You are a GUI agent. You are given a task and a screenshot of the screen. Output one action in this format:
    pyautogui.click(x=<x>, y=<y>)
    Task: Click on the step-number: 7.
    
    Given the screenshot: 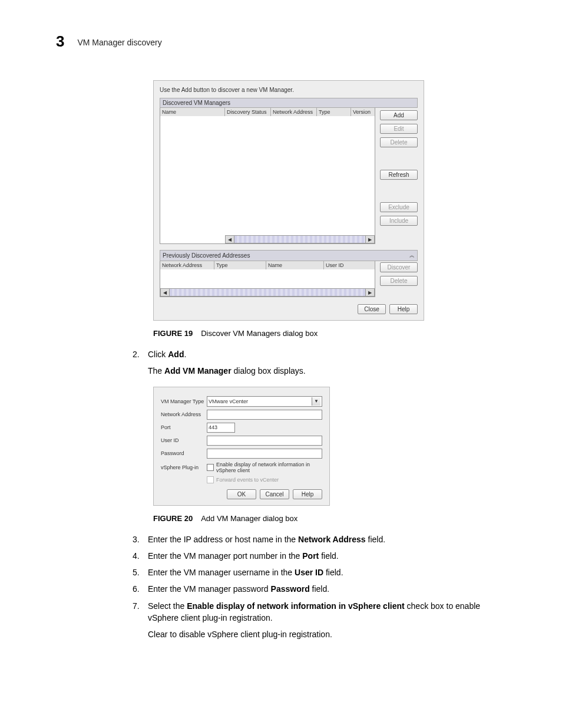 What is the action you would take?
    pyautogui.click(x=140, y=612)
    